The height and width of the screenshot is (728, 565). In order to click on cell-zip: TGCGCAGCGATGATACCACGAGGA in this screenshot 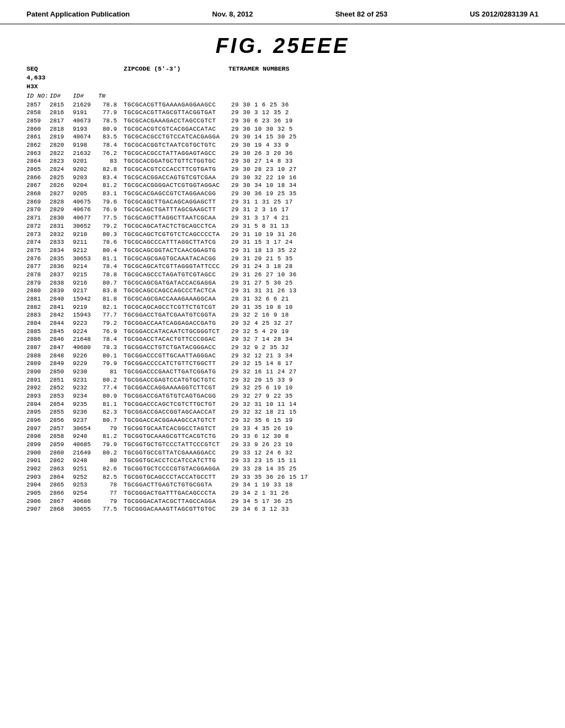, I will do `click(173, 283)`.